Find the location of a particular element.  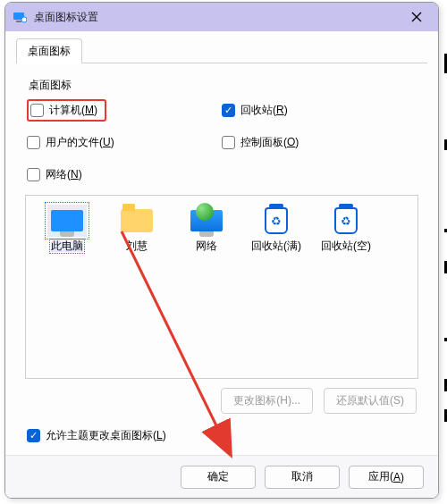

checkbox-recycle-bin-label: 回收站(R) is located at coordinates (265, 111).